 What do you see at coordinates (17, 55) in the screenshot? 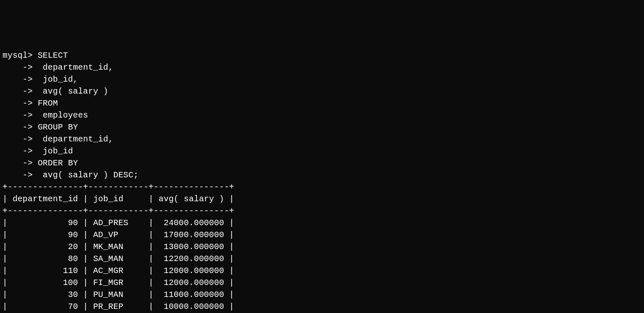
I see `prompt-main: mysql>` at bounding box center [17, 55].